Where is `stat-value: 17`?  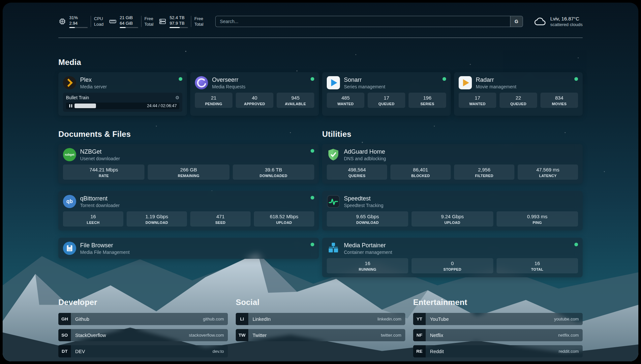
stat-value: 17 is located at coordinates (477, 98).